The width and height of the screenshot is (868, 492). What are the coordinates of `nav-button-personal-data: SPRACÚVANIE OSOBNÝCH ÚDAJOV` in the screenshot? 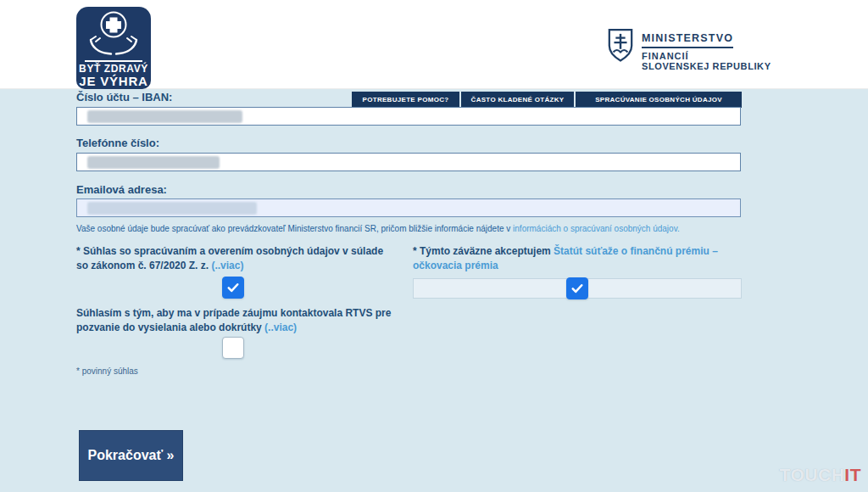 It's located at (659, 100).